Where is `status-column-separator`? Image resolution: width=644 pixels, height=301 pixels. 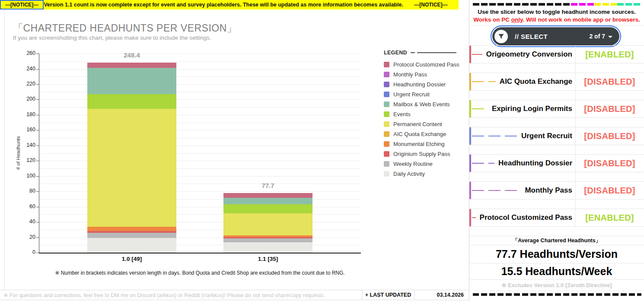
status-column-separator is located at coordinates (576, 136).